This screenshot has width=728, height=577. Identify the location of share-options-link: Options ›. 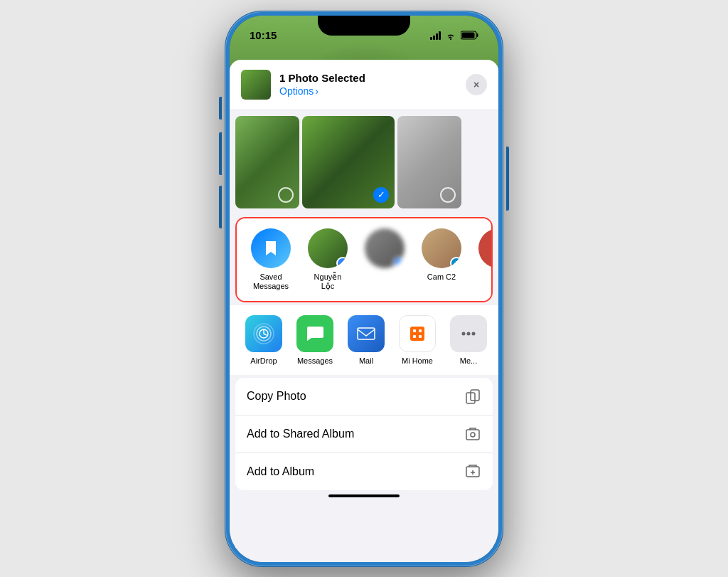
(368, 91).